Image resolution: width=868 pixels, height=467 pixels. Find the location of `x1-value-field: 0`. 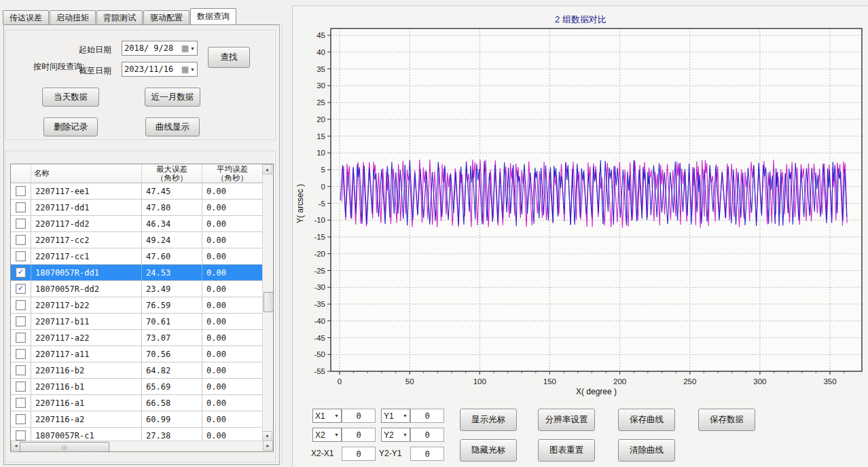

x1-value-field: 0 is located at coordinates (359, 415).